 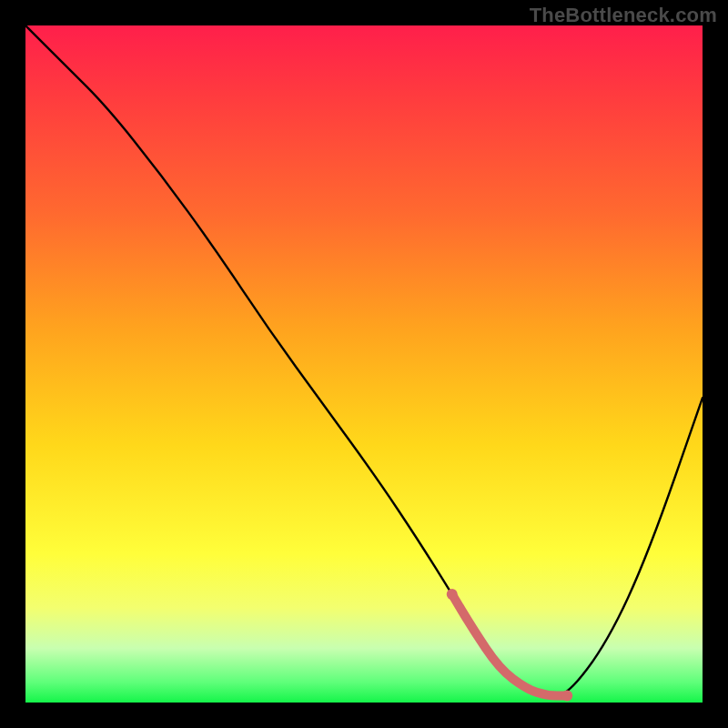 I want to click on bottleneck-highlight-path, so click(x=510, y=645).